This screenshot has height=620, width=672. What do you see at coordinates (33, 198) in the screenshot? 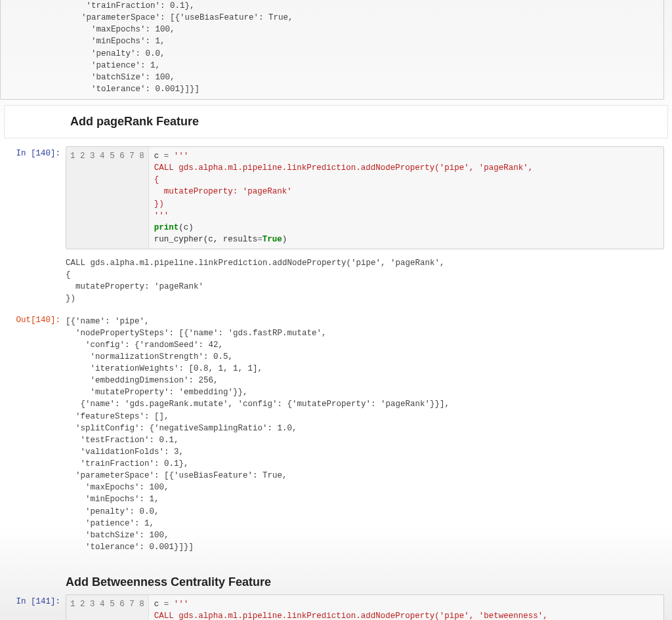
I see `prompt-in-140: In [140]:` at bounding box center [33, 198].